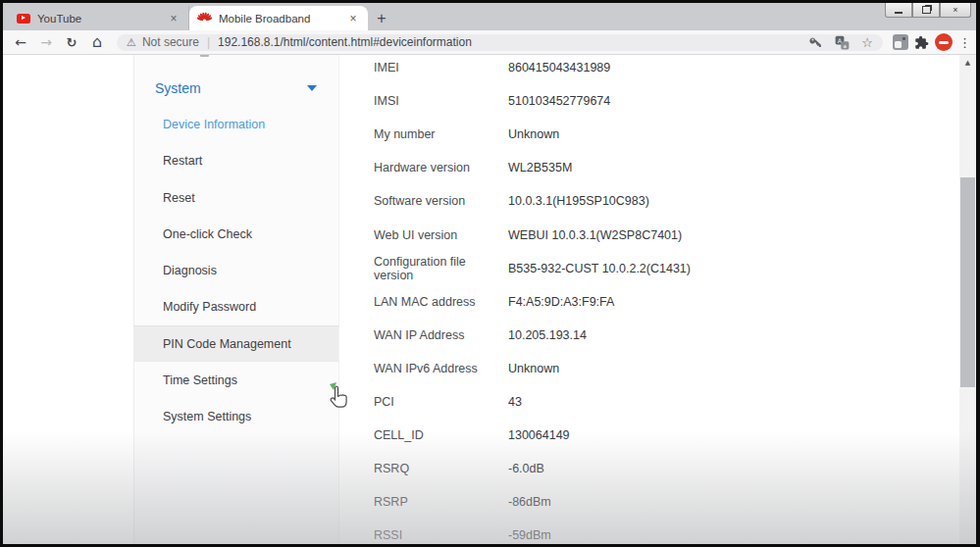 This screenshot has height=547, width=980. Describe the element at coordinates (655, 234) in the screenshot. I see `table-row: Web UI versionWEBUI 10.0.3.1(W2SP8C7401)` at that location.